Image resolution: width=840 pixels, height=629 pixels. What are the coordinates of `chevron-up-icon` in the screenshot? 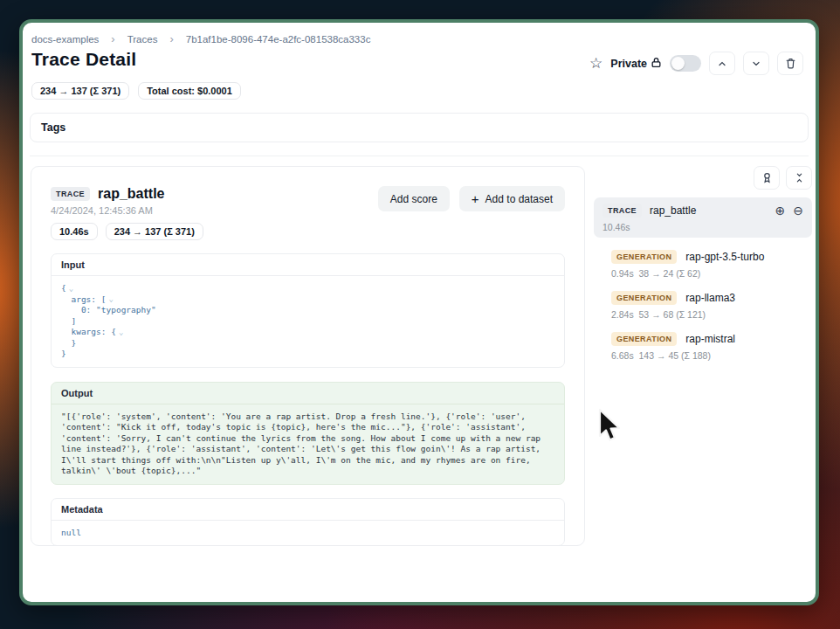 It's located at (722, 64).